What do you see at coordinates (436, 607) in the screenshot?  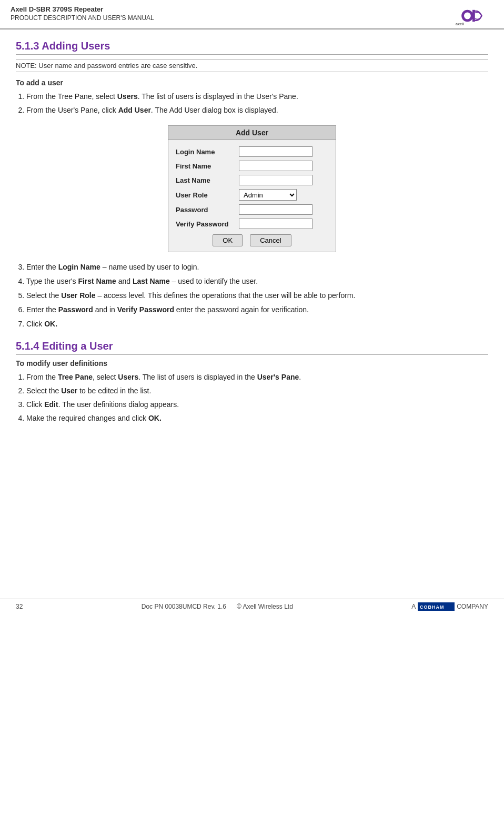 I see `cobham-logo-svg: COBHAM` at bounding box center [436, 607].